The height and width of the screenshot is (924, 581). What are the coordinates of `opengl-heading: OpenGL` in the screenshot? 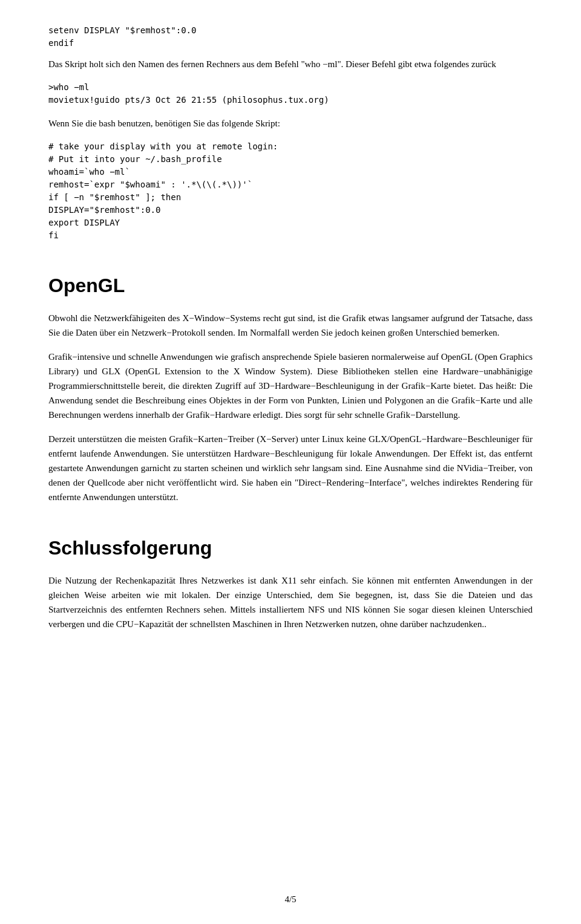 It's located at (290, 285).